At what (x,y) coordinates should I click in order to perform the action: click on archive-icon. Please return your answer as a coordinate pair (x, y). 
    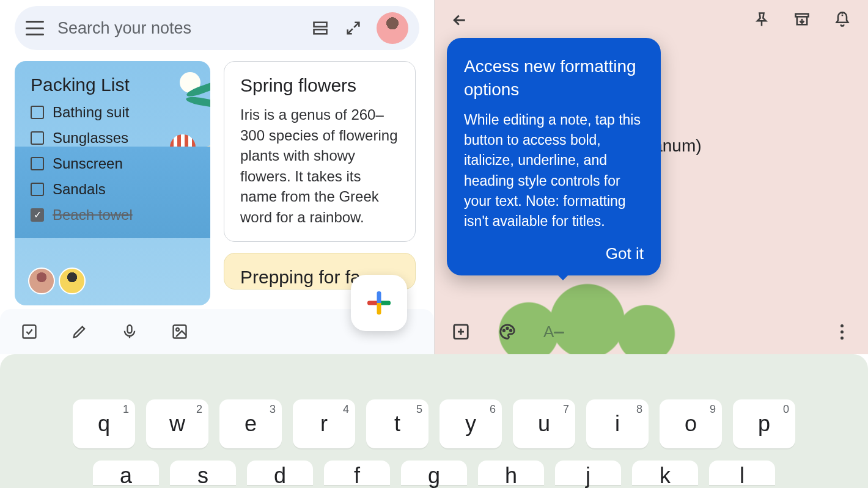
    Looking at the image, I should click on (803, 20).